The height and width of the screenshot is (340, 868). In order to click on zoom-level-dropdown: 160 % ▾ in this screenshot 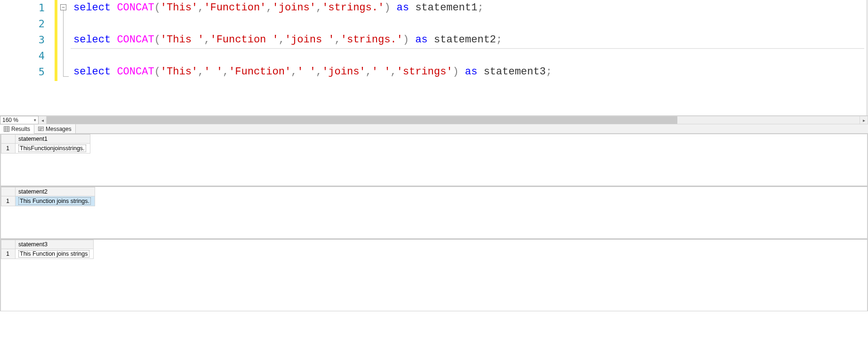, I will do `click(19, 120)`.